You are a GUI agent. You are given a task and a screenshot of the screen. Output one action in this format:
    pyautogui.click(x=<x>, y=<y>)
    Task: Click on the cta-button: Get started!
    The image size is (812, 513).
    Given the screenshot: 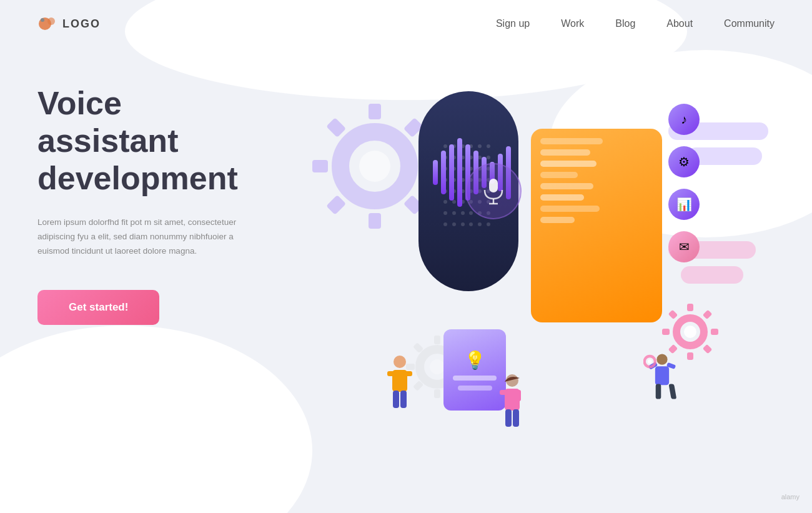 What is the action you would take?
    pyautogui.click(x=99, y=307)
    